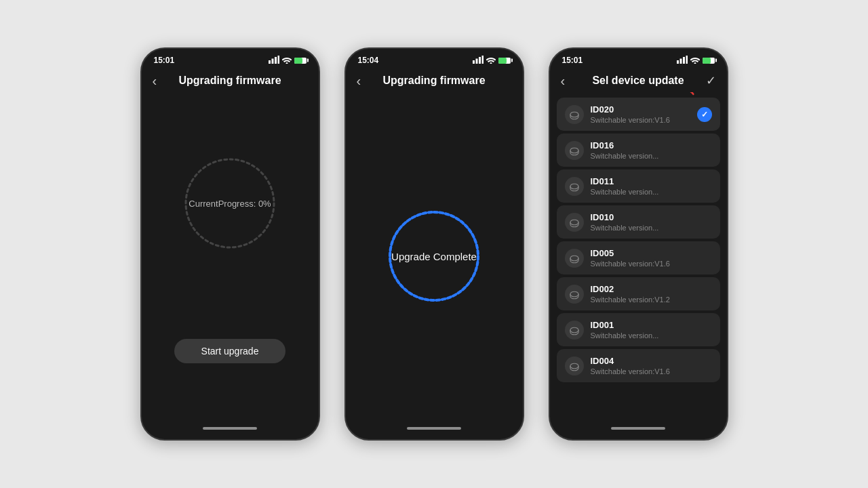 The width and height of the screenshot is (868, 488). Describe the element at coordinates (639, 114) in the screenshot. I see `device-item: ID020 Switchable version:V1.6` at that location.